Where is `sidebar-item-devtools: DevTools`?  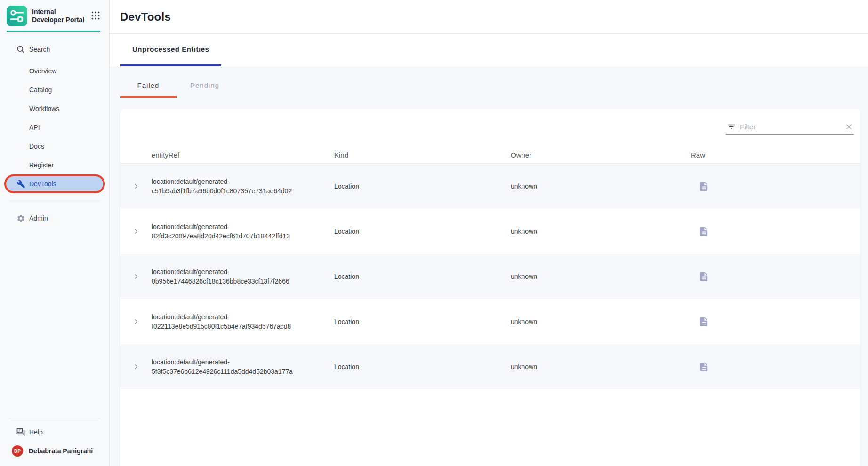
sidebar-item-devtools: DevTools is located at coordinates (55, 184).